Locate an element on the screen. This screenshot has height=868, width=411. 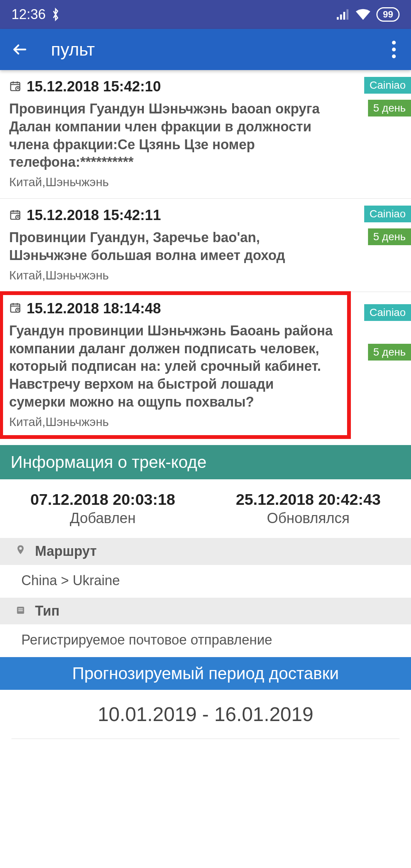
event-datetime: 15.12.2018 15:42:10 is located at coordinates (94, 87).